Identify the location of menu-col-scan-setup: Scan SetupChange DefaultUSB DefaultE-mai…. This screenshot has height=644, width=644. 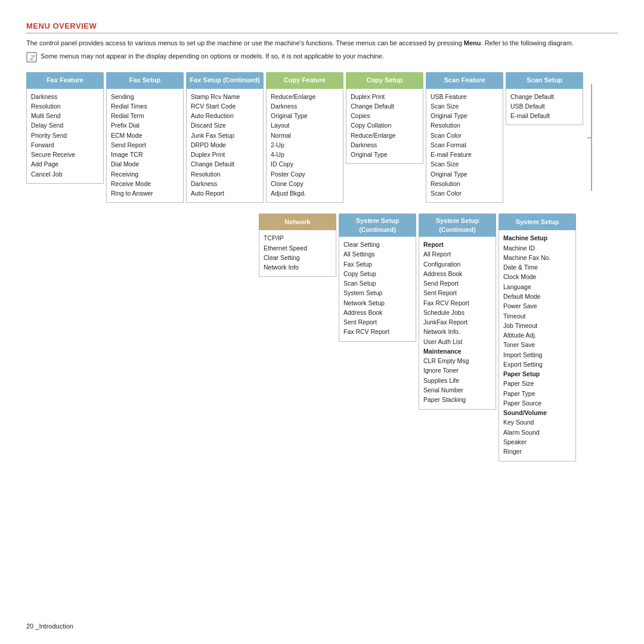
(544, 99).